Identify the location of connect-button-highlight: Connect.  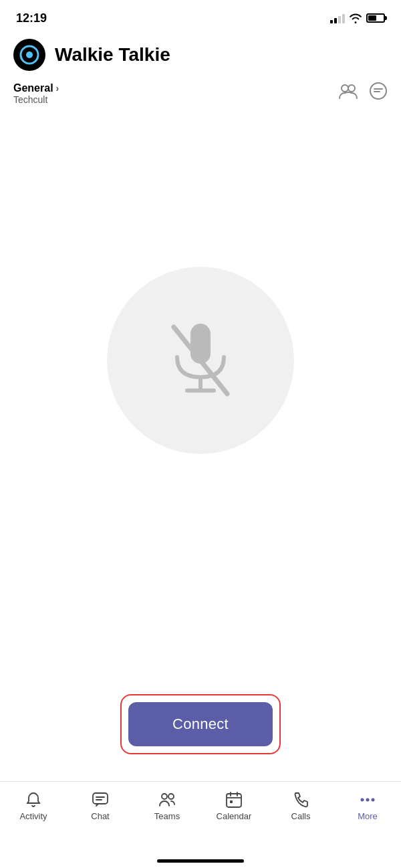
(200, 724).